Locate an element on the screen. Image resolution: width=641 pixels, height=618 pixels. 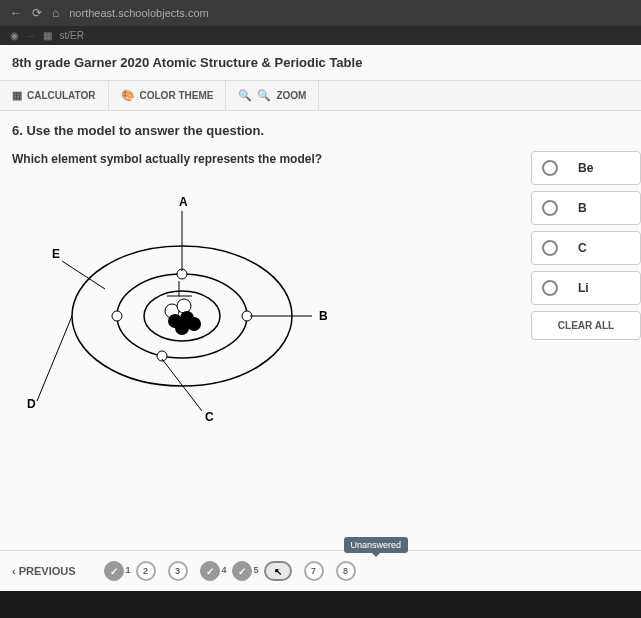
url-text: northeast.schoolobjects.com is located at coordinates (138, 13).